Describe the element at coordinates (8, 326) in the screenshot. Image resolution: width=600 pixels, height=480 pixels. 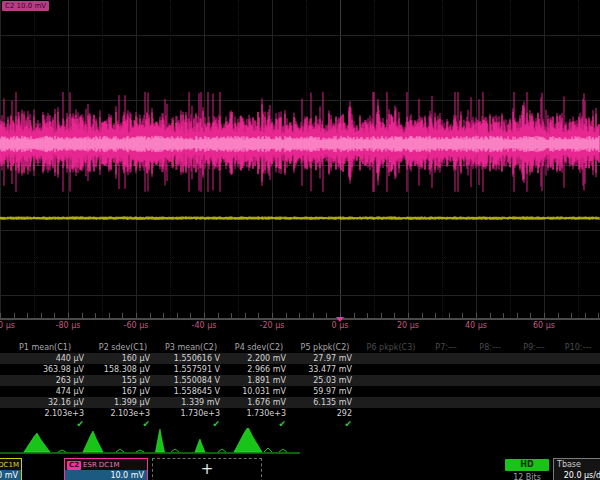
I see `time-axis-label: -100 µs` at that location.